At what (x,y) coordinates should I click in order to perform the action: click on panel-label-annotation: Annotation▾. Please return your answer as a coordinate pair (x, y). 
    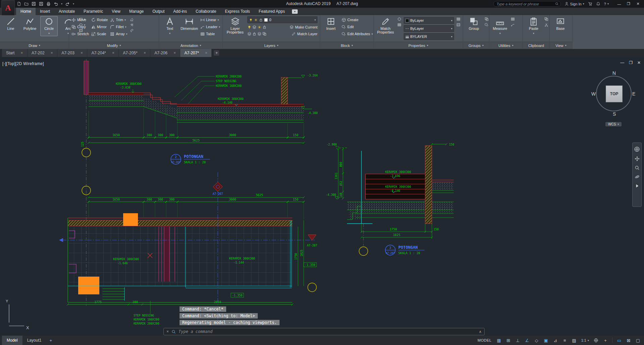
    Looking at the image, I should click on (191, 45).